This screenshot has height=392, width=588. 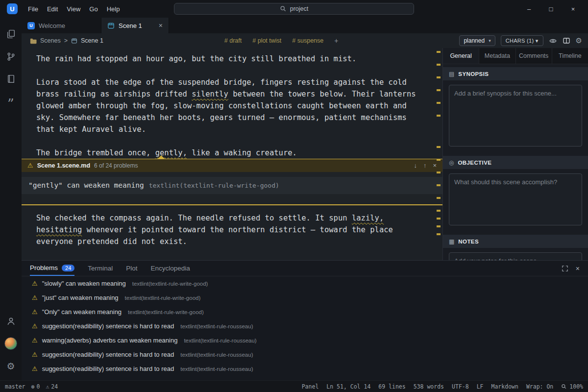 I want to click on minimize-button: –, so click(x=529, y=9).